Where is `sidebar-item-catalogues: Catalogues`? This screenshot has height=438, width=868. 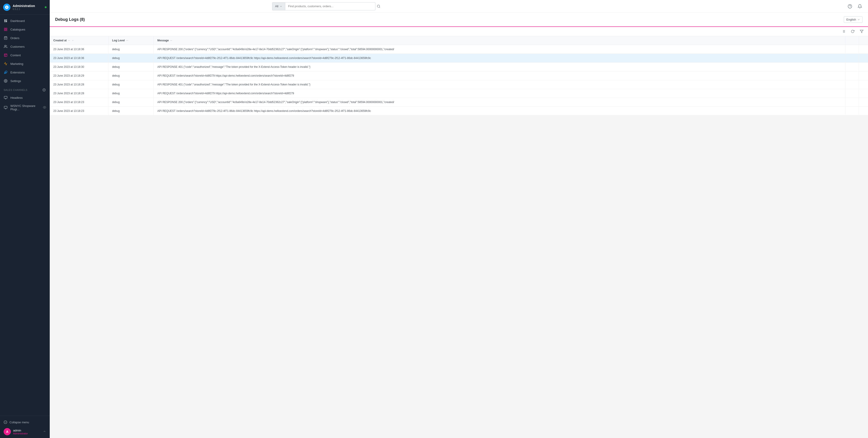 sidebar-item-catalogues: Catalogues is located at coordinates (25, 29).